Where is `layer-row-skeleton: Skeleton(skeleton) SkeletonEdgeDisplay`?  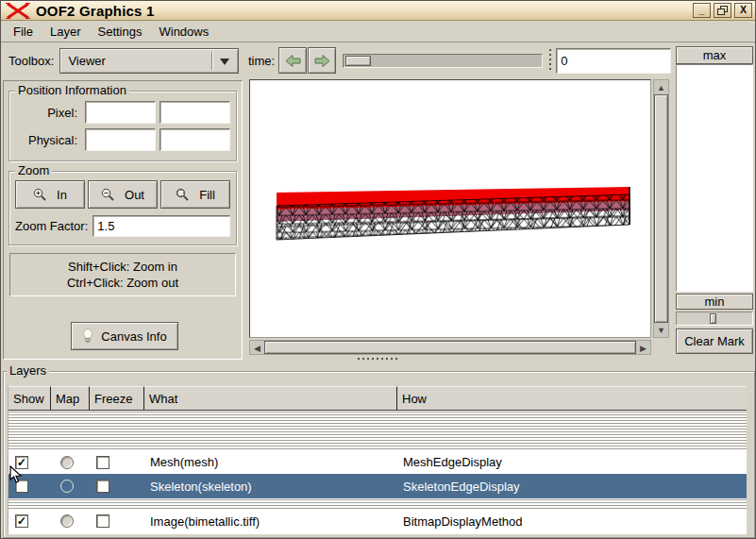
layer-row-skeleton: Skeleton(skeleton) SkeletonEdgeDisplay is located at coordinates (378, 486).